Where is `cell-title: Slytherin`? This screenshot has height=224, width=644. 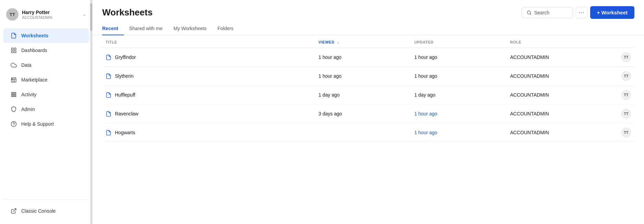
cell-title: Slytherin is located at coordinates (208, 76).